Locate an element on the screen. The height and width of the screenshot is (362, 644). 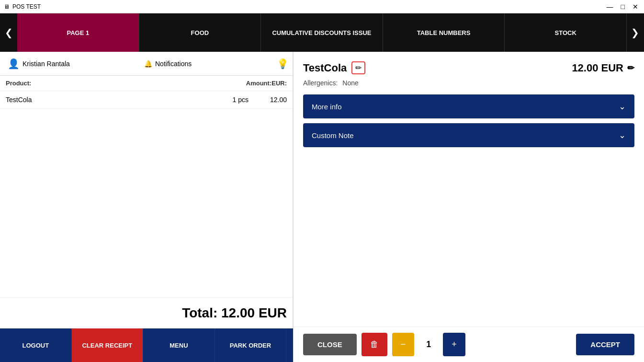
nav-right-arrow: ❯ is located at coordinates (635, 33).